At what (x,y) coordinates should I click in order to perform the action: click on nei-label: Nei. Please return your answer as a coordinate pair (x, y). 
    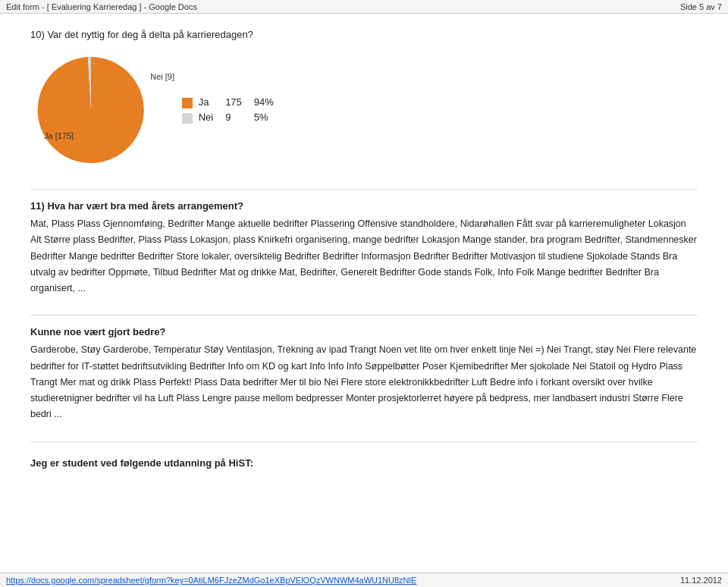
    Looking at the image, I should click on (206, 117).